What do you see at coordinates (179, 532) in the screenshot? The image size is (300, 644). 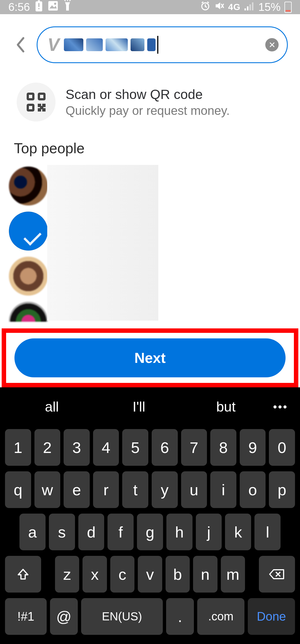 I see `key-h: h` at bounding box center [179, 532].